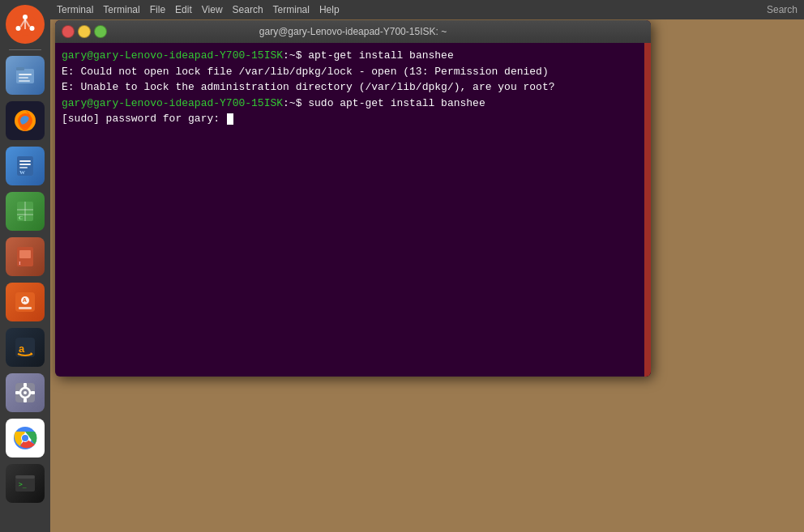 Image resolution: width=804 pixels, height=532 pixels. I want to click on close-button, so click(68, 32).